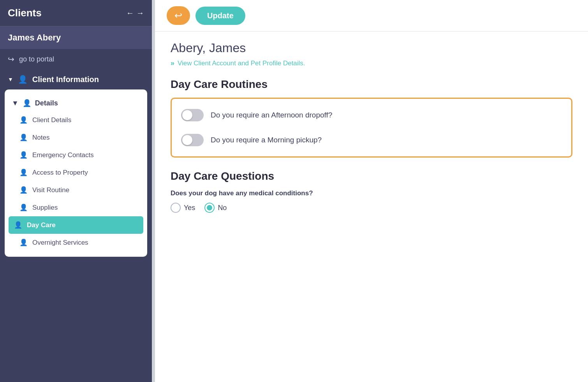  I want to click on afternoon-dropoff-row: Do you require an Afternoon dropoff?, so click(371, 115).